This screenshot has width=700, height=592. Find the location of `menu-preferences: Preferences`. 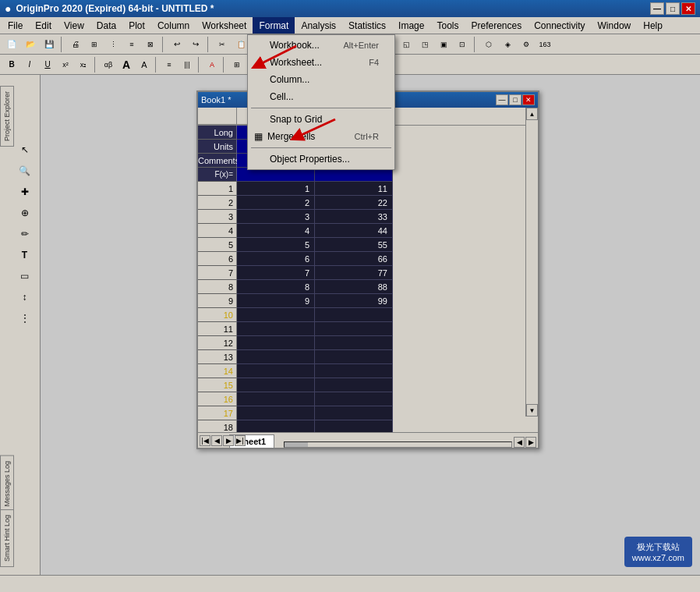

menu-preferences: Preferences is located at coordinates (496, 25).